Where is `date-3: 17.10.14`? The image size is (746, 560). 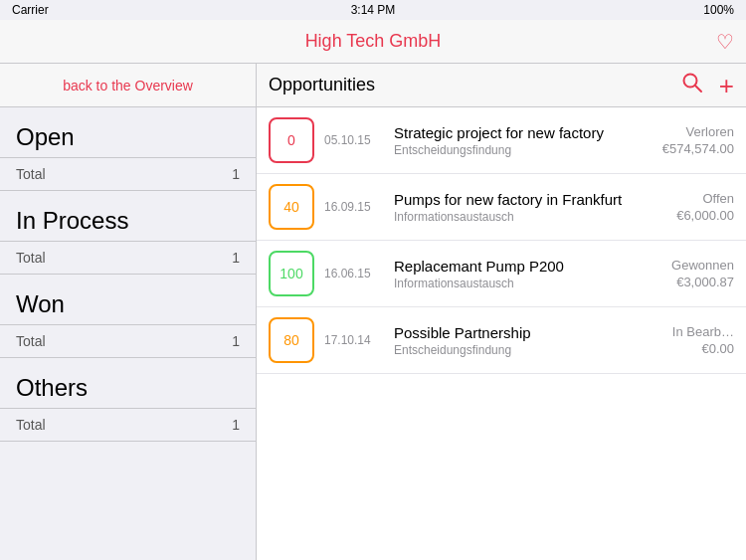
date-3: 17.10.14 is located at coordinates (353, 340).